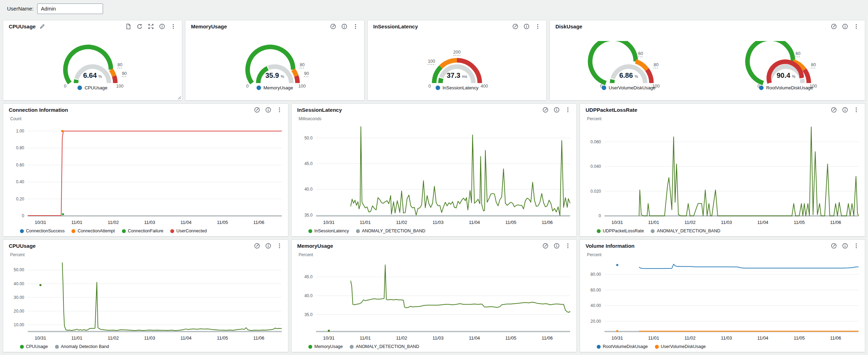 The height and width of the screenshot is (355, 868). I want to click on legend-item: ConnectionAttempt, so click(93, 231).